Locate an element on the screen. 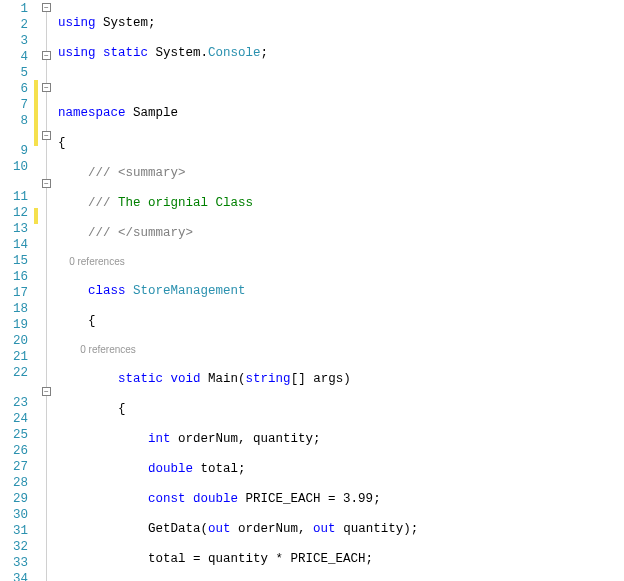 The height and width of the screenshot is (581, 624). line-number: 2 is located at coordinates (14, 25).